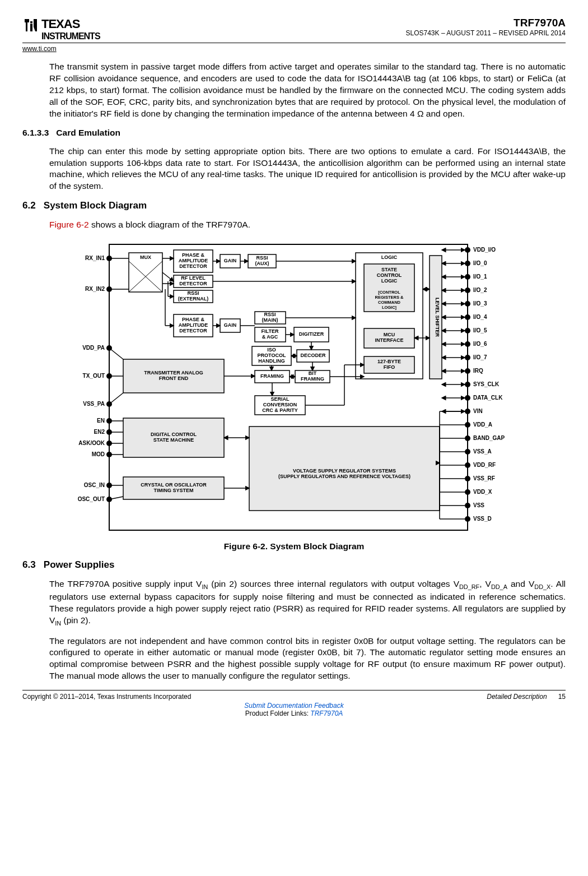 This screenshot has width=588, height=876. What do you see at coordinates (489, 438) in the screenshot?
I see `svg-text: BAND_GAP` at bounding box center [489, 438].